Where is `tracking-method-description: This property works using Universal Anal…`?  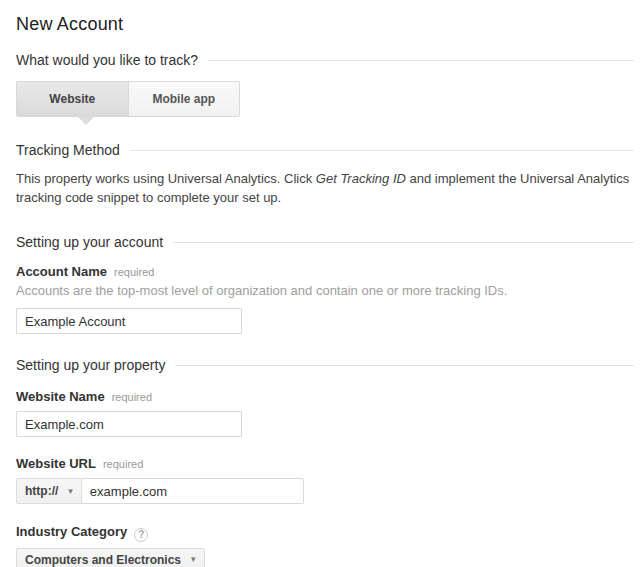 tracking-method-description: This property works using Universal Anal… is located at coordinates (325, 188).